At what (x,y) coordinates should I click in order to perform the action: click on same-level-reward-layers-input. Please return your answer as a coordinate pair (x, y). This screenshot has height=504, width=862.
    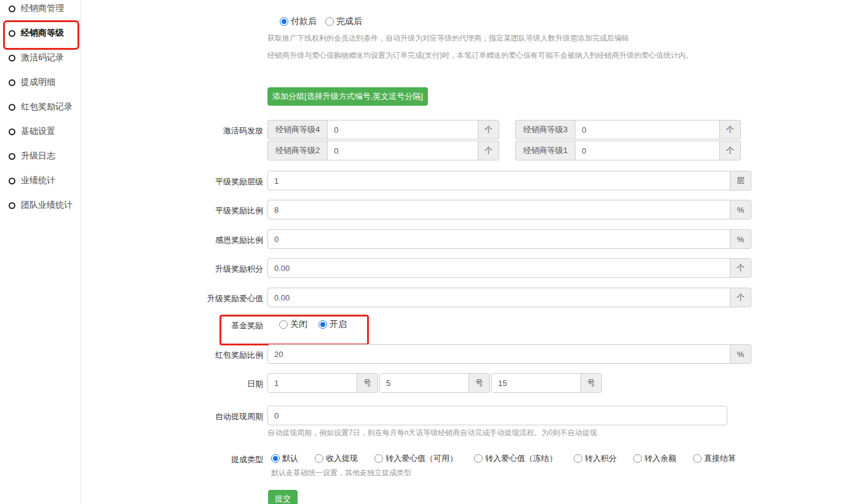
    Looking at the image, I should click on (499, 181).